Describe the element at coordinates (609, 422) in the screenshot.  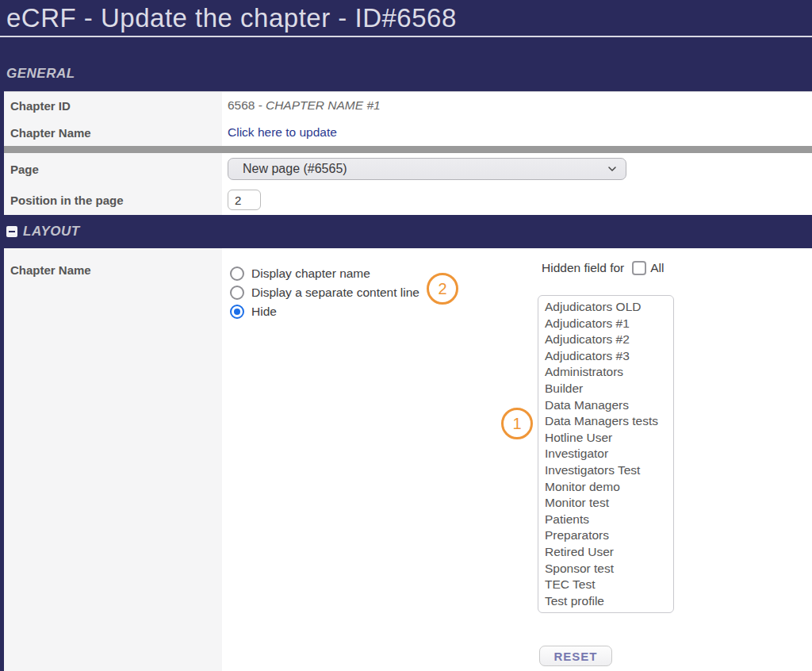
I see `list-item: Data Managers tests` at that location.